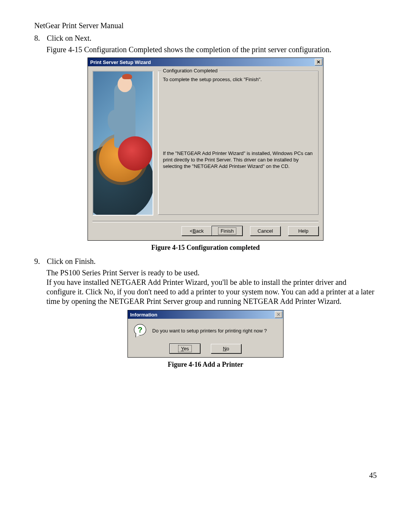 This screenshot has width=411, height=532. I want to click on question-icon: ?, so click(140, 331).